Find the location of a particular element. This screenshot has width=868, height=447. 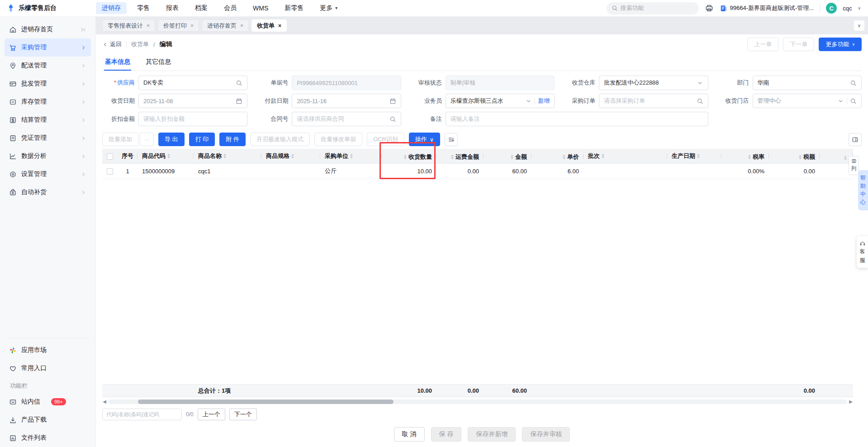

toolbar-button: 附 件 is located at coordinates (232, 139).